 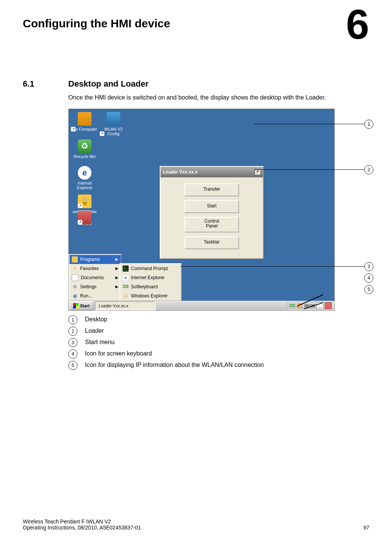 I want to click on command-prompt-label: Command Prompt, so click(x=150, y=269).